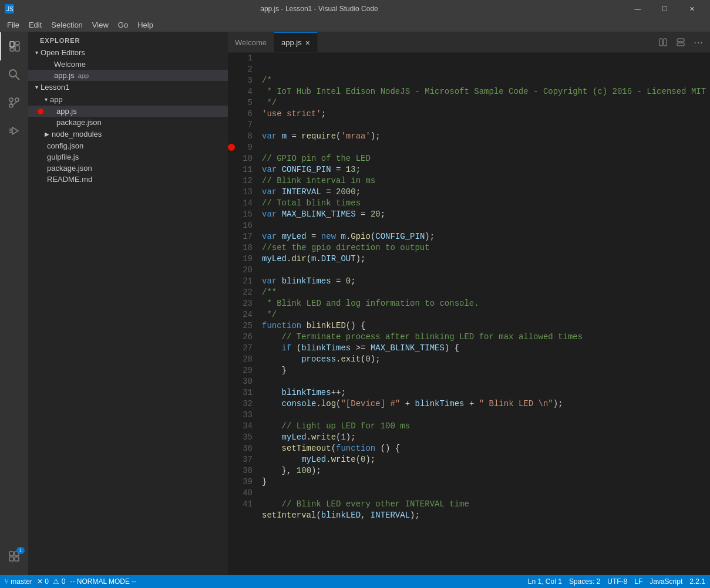 This screenshot has width=710, height=588. I want to click on file-readmemd: README.md, so click(128, 180).